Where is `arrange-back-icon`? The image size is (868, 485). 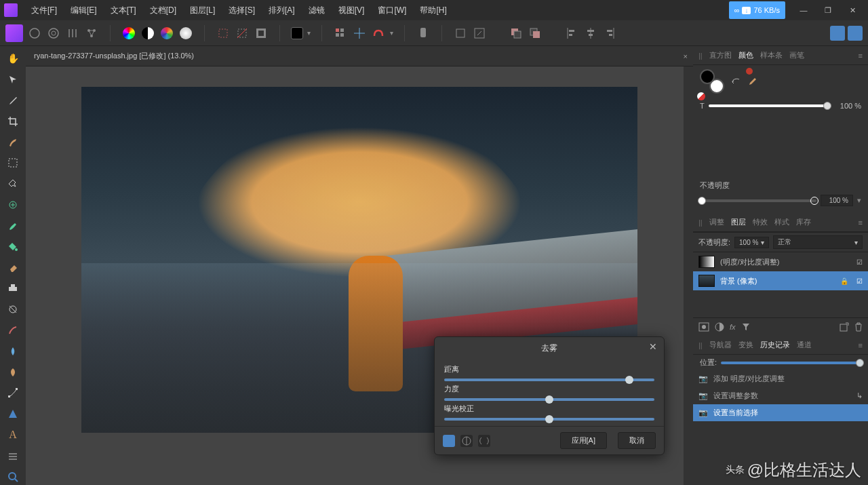 arrange-back-icon is located at coordinates (516, 33).